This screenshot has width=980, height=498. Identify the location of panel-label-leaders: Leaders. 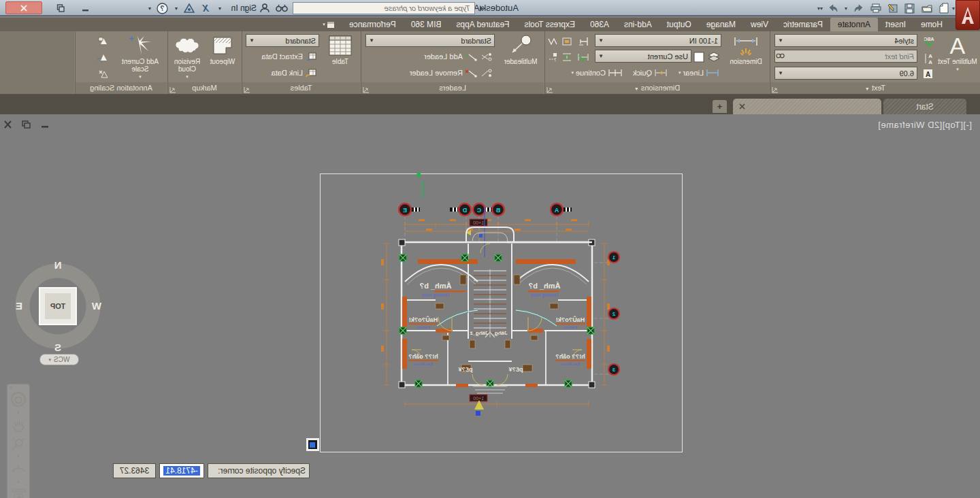
(453, 88).